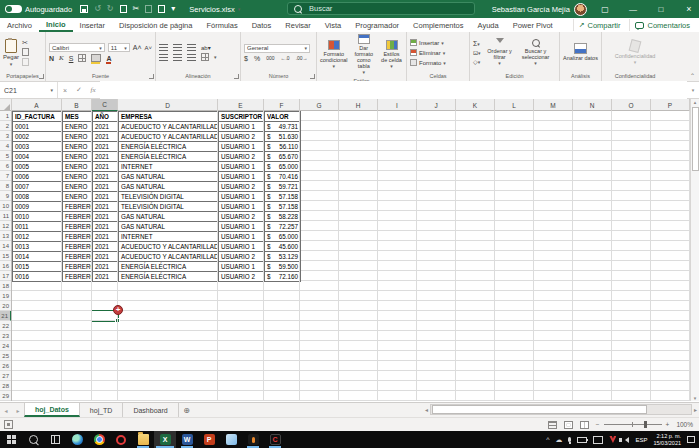 This screenshot has height=448, width=699. What do you see at coordinates (582, 440) in the screenshot?
I see `battery-icon` at bounding box center [582, 440].